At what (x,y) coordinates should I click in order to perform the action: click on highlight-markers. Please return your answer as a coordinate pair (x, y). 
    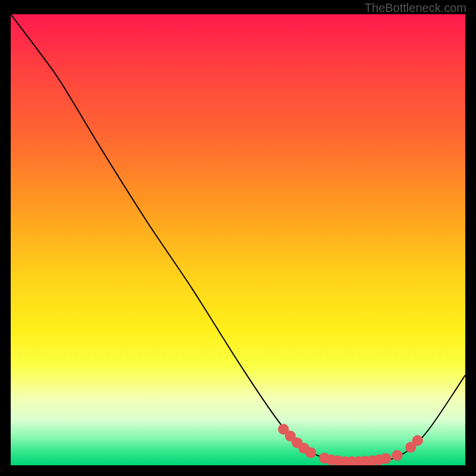
    Looking at the image, I should click on (350, 444).